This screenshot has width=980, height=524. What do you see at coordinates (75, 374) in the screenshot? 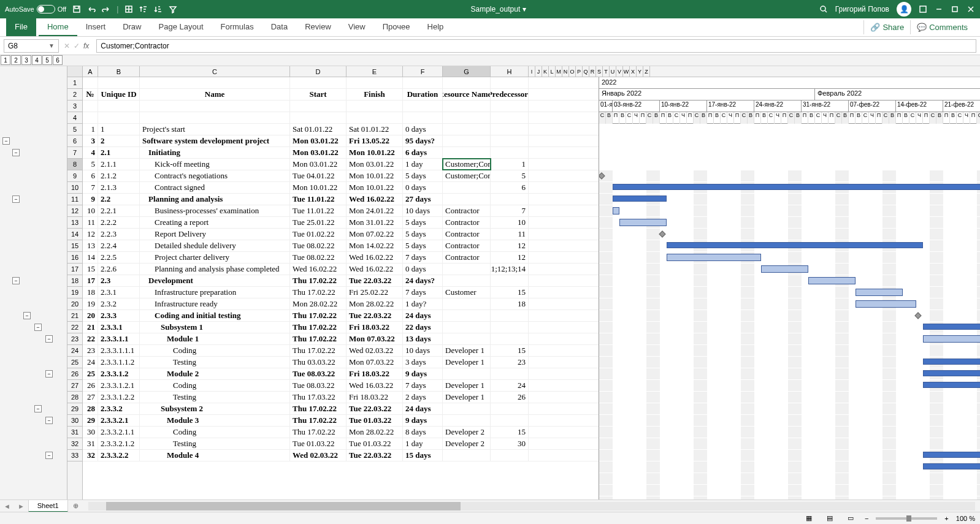
I see `row-header-26: 26` at bounding box center [75, 374].